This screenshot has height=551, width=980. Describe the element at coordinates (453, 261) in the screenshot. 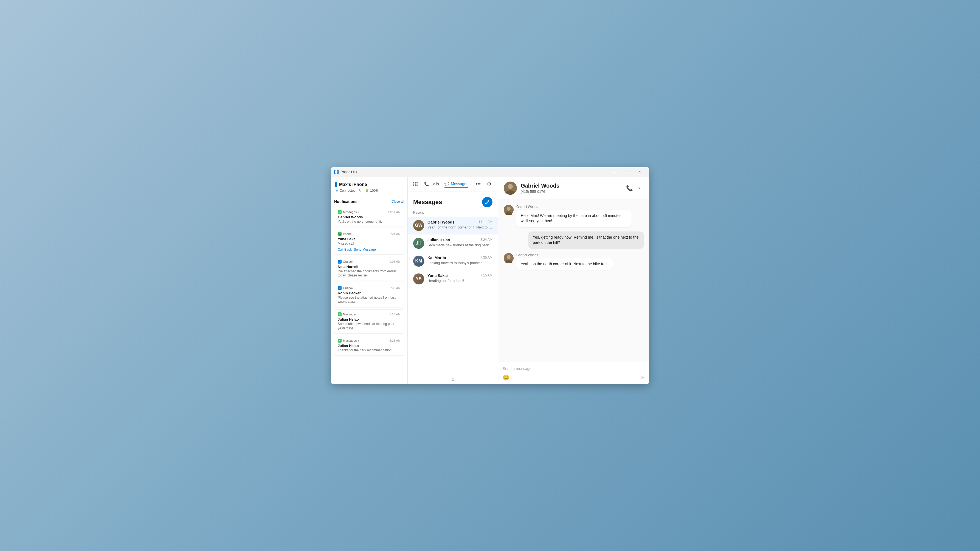

I see `conversation-item: KM Kai Morita 7:35 AM Looking forward to…` at that location.